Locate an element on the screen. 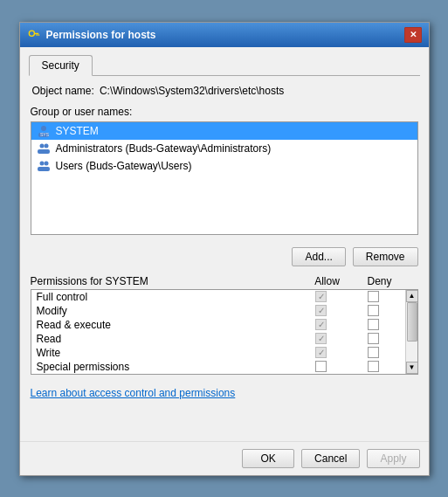 Image resolution: width=448 pixels, height=497 pixels. access-control-link: Learn about access control and permissio… is located at coordinates (133, 393).